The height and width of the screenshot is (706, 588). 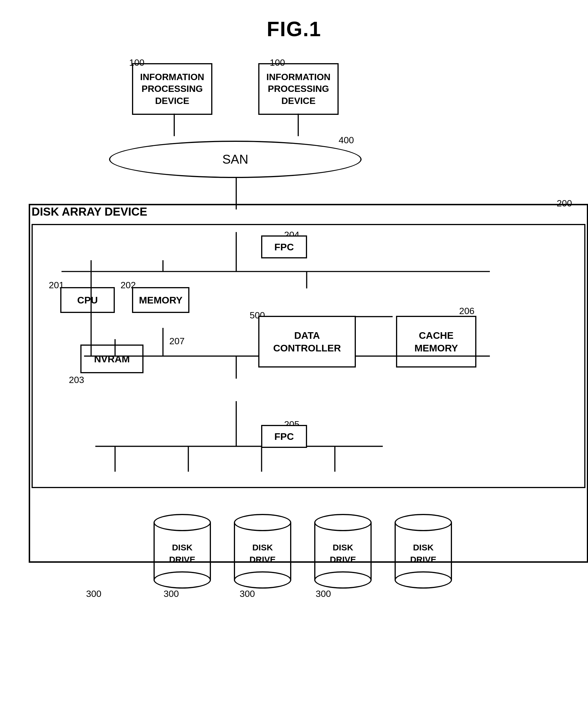 I want to click on disk-label-2: DISK DRIVE, so click(x=263, y=553).